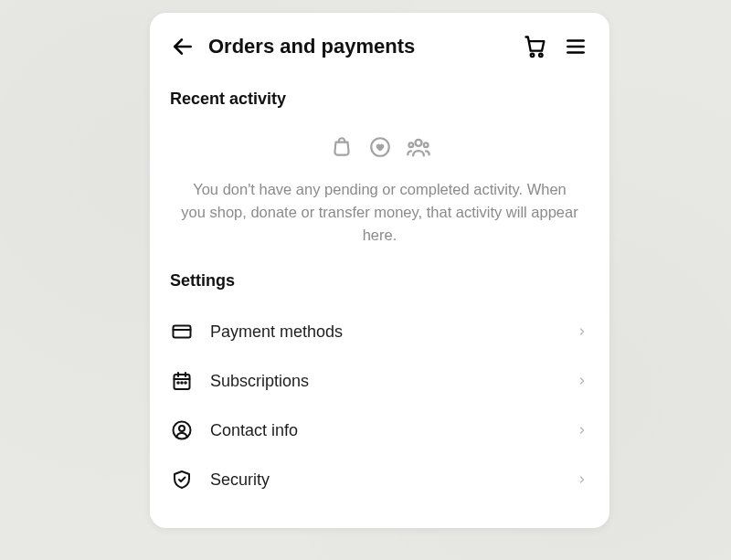 This screenshot has height=560, width=731. I want to click on page-title: Orders and payments, so click(358, 47).